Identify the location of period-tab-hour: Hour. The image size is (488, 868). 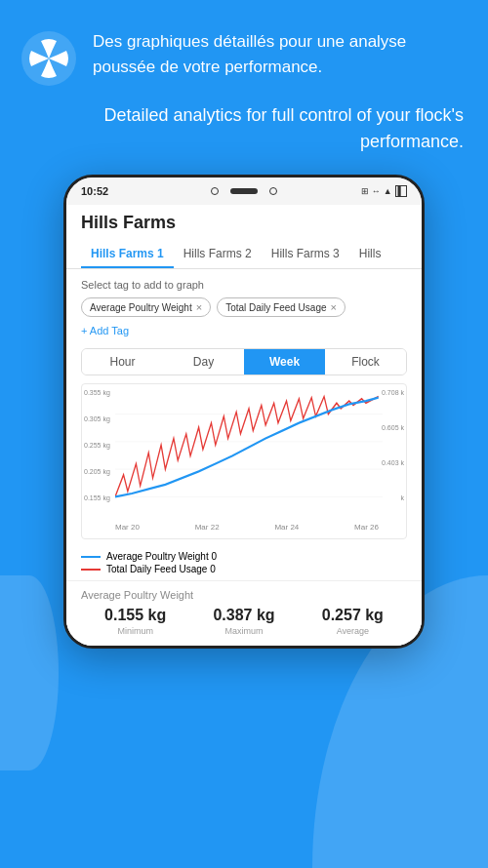
(123, 362).